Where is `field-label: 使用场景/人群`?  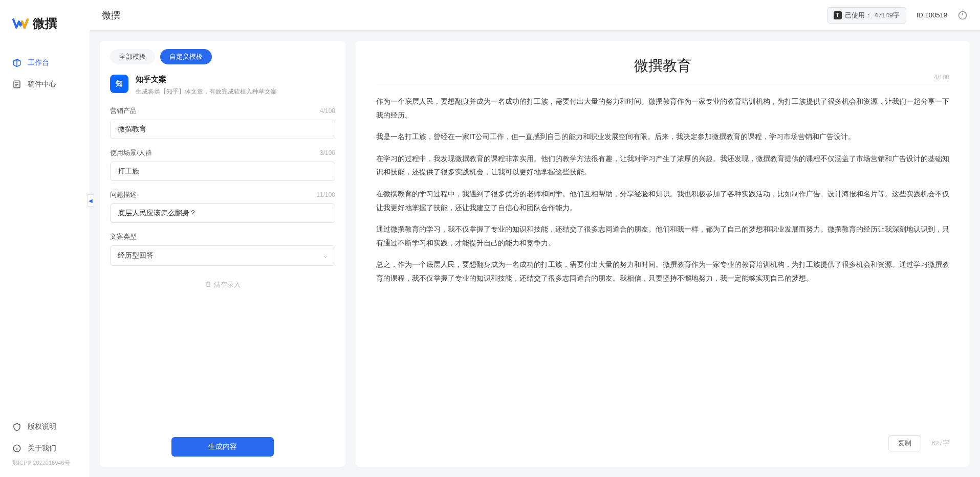
field-label: 使用场景/人群 is located at coordinates (131, 153).